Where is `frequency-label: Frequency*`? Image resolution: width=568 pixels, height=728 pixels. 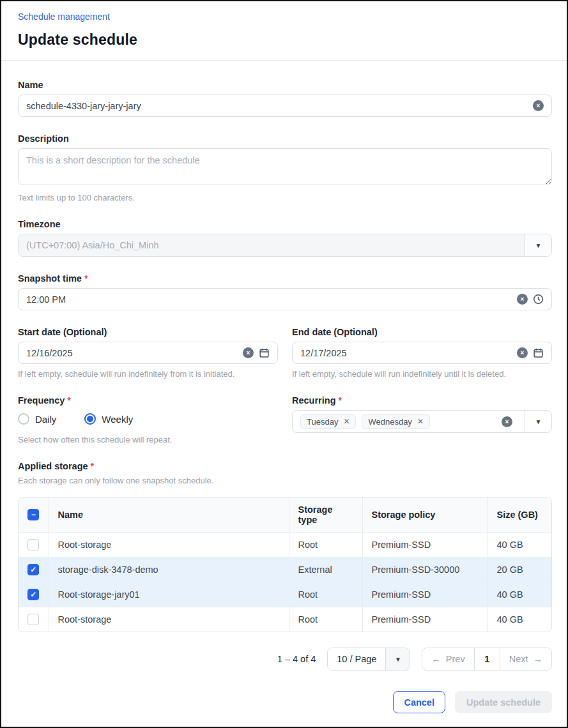
frequency-label: Frequency* is located at coordinates (148, 400).